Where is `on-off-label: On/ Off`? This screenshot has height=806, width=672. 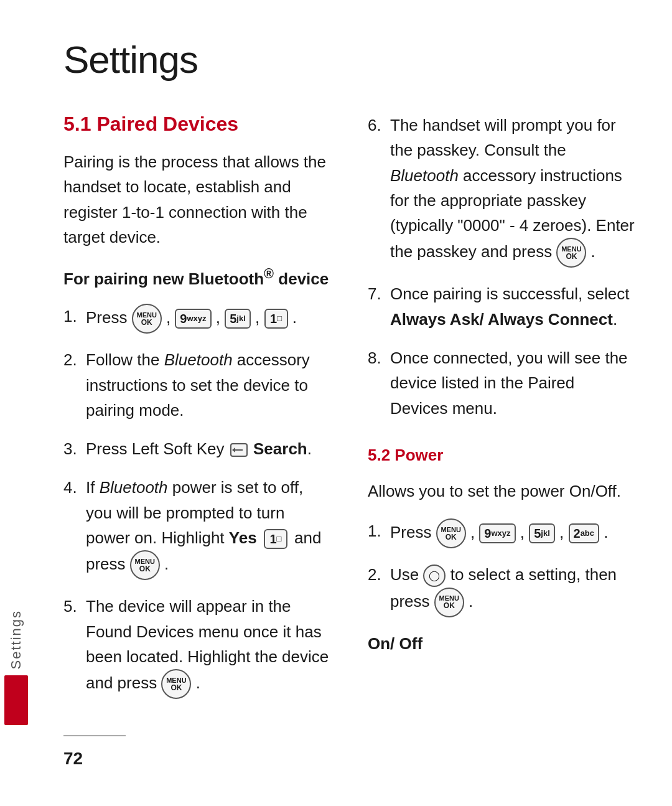 on-off-label: On/ Off is located at coordinates (502, 644).